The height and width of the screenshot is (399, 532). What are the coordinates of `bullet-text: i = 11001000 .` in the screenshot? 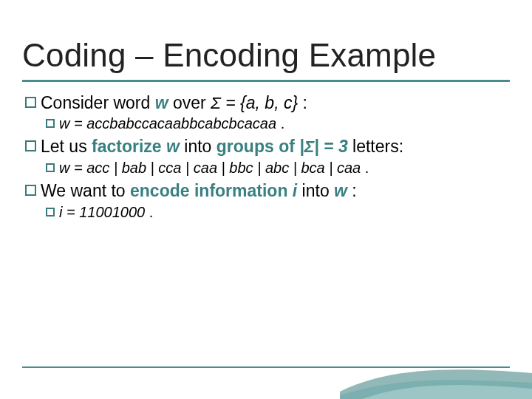 It's located at (106, 213).